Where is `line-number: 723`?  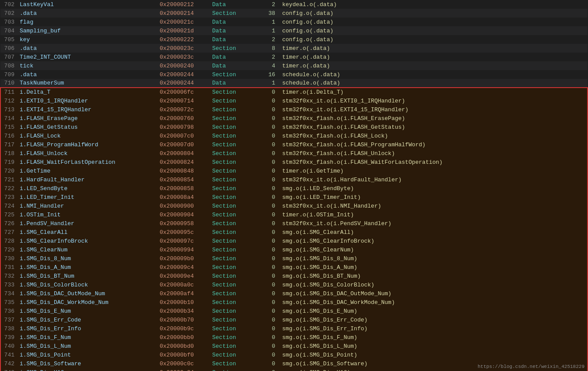 line-number: 723 is located at coordinates (9, 197).